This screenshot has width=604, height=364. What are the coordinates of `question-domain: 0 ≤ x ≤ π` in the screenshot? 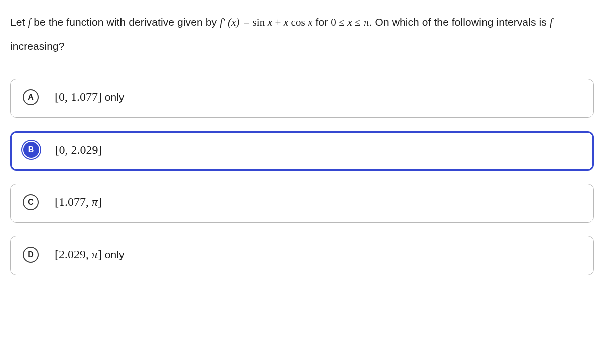 It's located at (349, 22).